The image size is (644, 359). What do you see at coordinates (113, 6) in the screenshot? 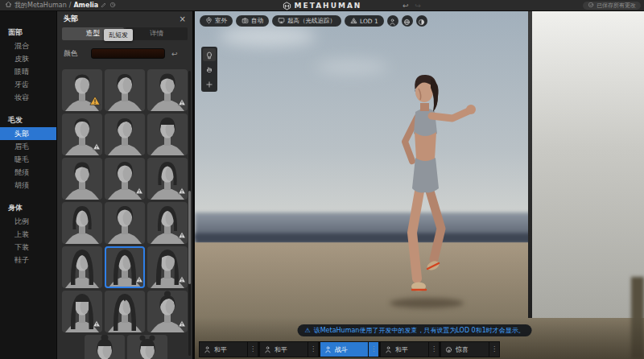
I see `history-icon` at bounding box center [113, 6].